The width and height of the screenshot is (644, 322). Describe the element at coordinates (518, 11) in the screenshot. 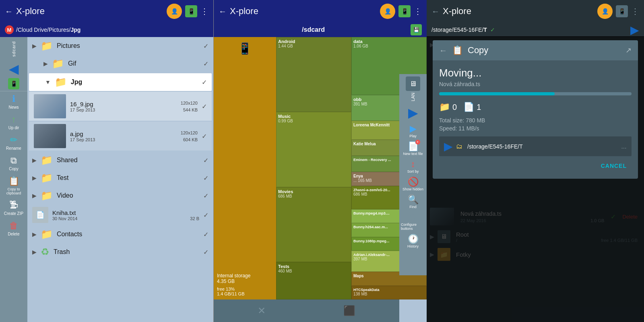

I see `panel3-title: X-plore` at that location.